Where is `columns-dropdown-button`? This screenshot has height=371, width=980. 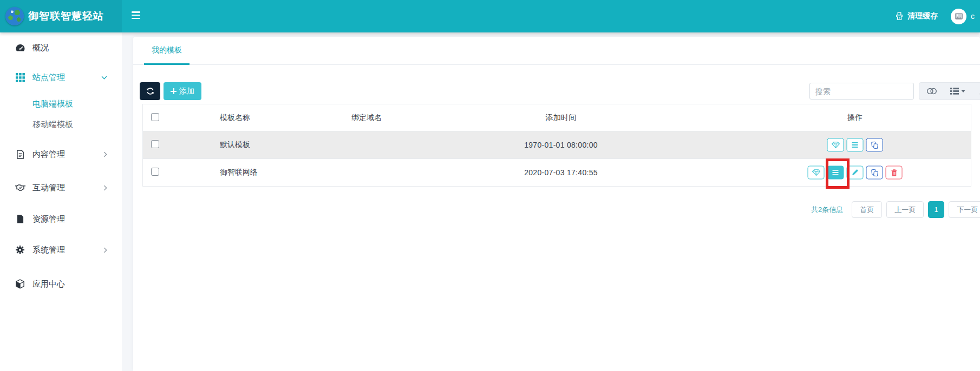
columns-dropdown-button is located at coordinates (958, 91).